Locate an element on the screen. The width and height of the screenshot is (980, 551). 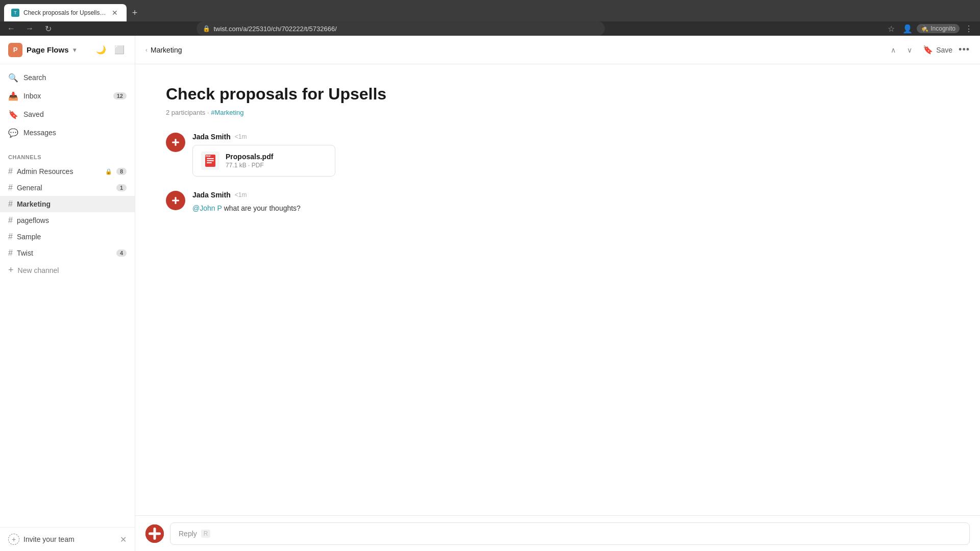
save-button: 🔖 Save is located at coordinates (938, 50).